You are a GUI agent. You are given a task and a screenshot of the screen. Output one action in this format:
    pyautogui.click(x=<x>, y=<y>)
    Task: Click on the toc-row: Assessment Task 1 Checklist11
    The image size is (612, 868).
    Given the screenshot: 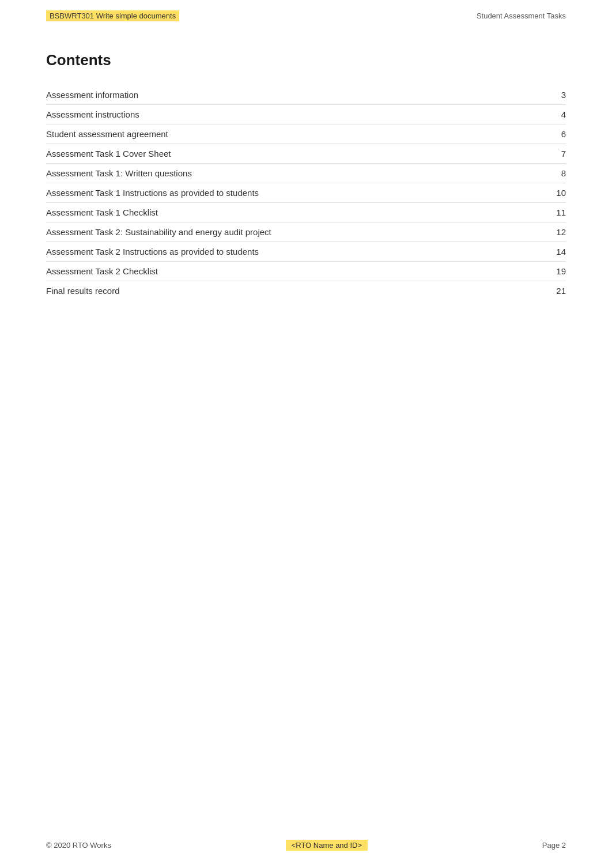 What is the action you would take?
    pyautogui.click(x=306, y=213)
    